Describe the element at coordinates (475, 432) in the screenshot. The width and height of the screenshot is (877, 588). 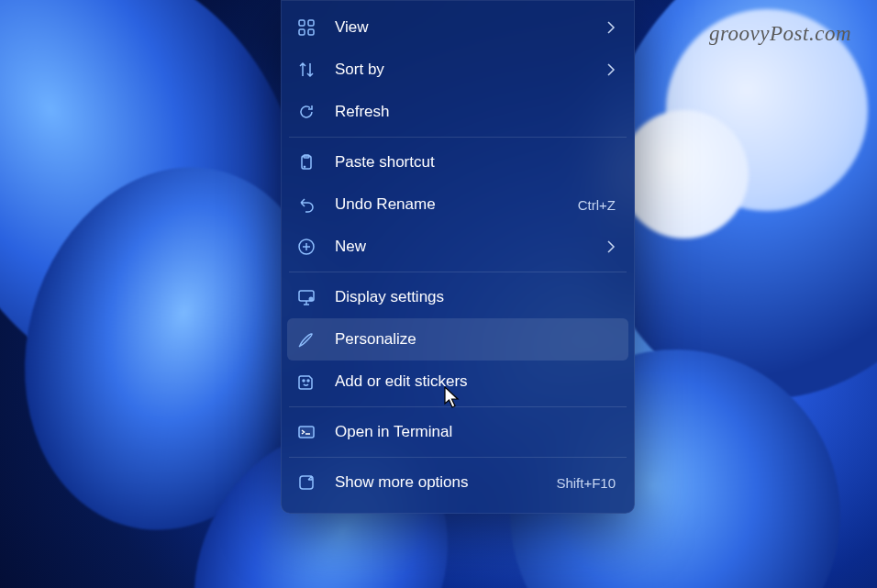
I see `menu-label: Open in Terminal` at that location.